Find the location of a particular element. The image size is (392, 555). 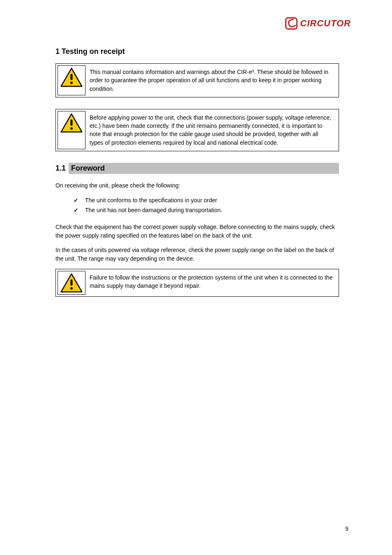

brand-name: CIRCUTOR is located at coordinates (325, 23).